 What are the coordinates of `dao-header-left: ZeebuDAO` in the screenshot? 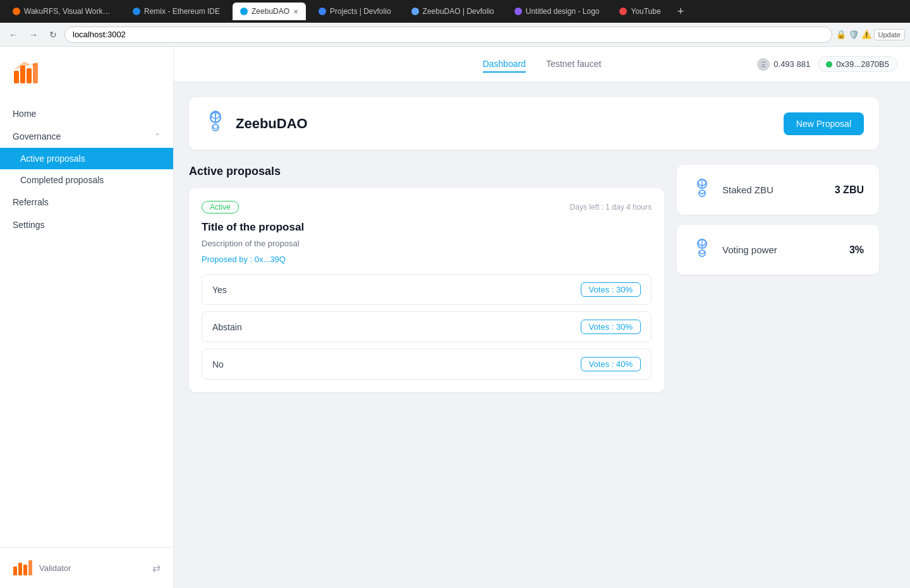 It's located at (256, 124).